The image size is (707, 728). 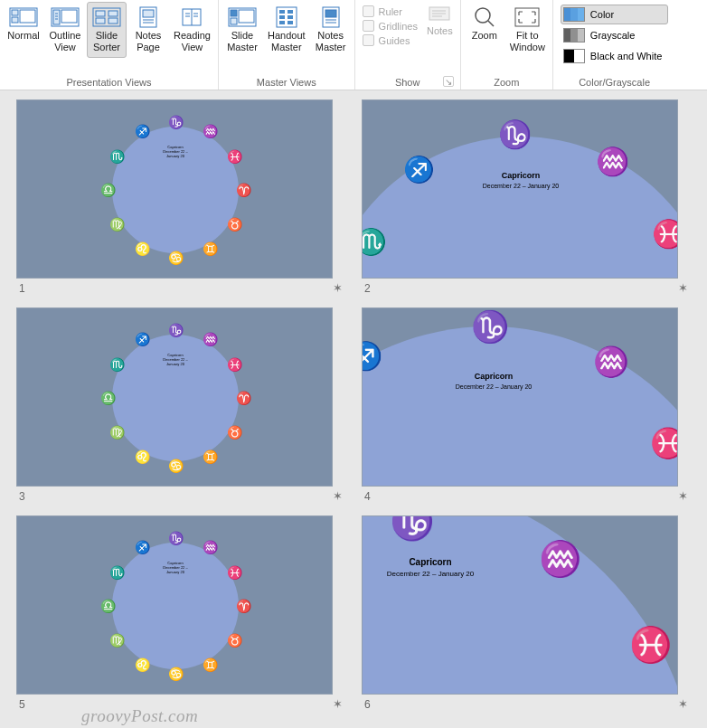 I want to click on color-swatch-icon, so click(x=574, y=14).